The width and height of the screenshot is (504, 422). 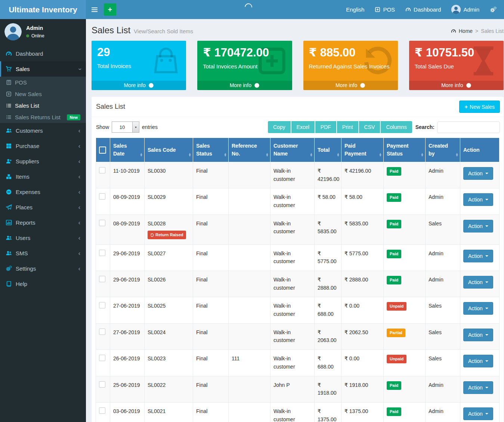 What do you see at coordinates (43, 176) in the screenshot?
I see `sidebar-item-items: Items‹` at bounding box center [43, 176].